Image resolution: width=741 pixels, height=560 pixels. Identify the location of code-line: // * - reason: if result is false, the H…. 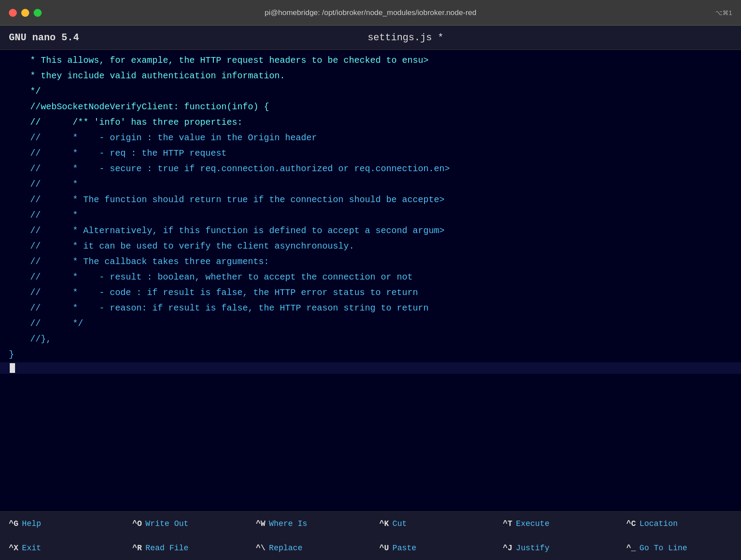
(370, 308).